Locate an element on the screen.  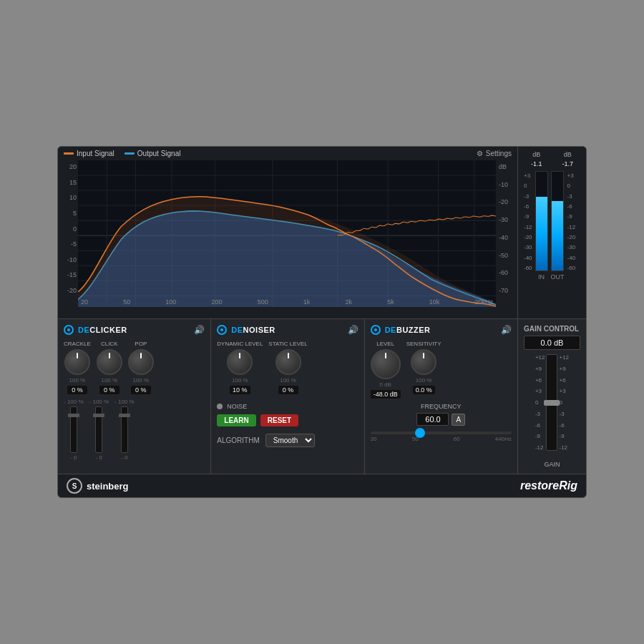
freq-slider-handle is located at coordinates (420, 433).